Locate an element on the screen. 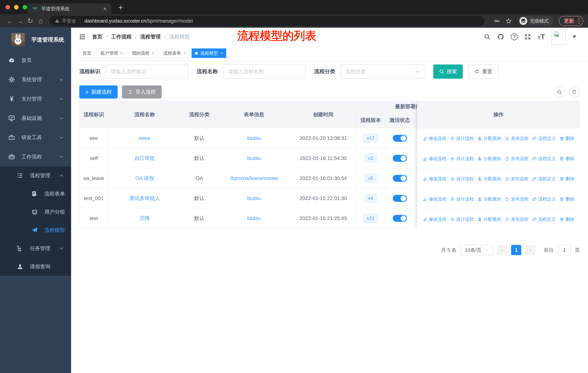 The width and height of the screenshot is (588, 373). url-domain: dashboard.yudao.iocoder.cn is located at coordinates (115, 21).